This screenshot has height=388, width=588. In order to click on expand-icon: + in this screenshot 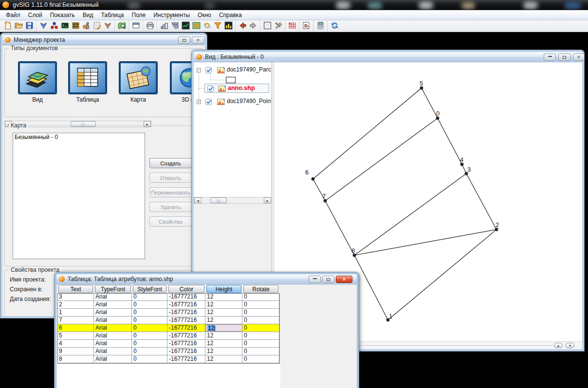, I will do `click(199, 102)`.